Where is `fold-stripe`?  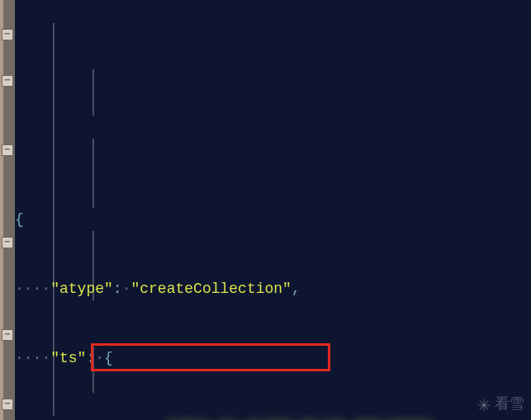
fold-stripe is located at coordinates (2, 210).